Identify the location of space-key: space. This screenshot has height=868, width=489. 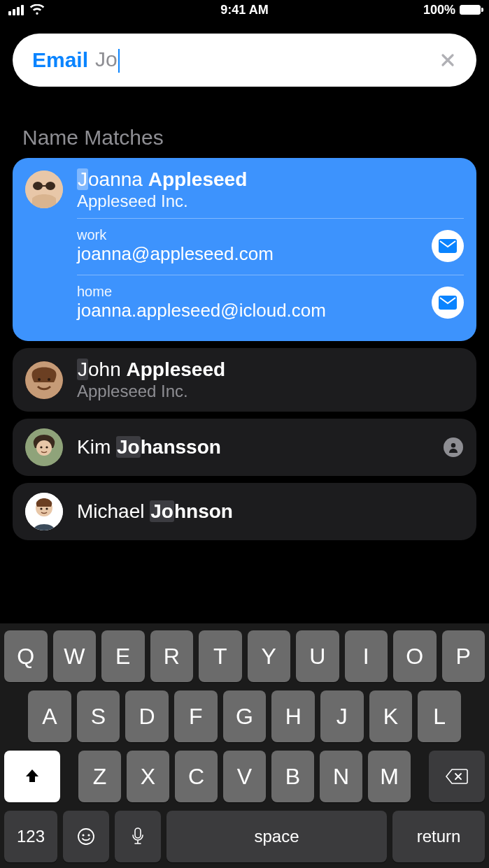
(277, 837).